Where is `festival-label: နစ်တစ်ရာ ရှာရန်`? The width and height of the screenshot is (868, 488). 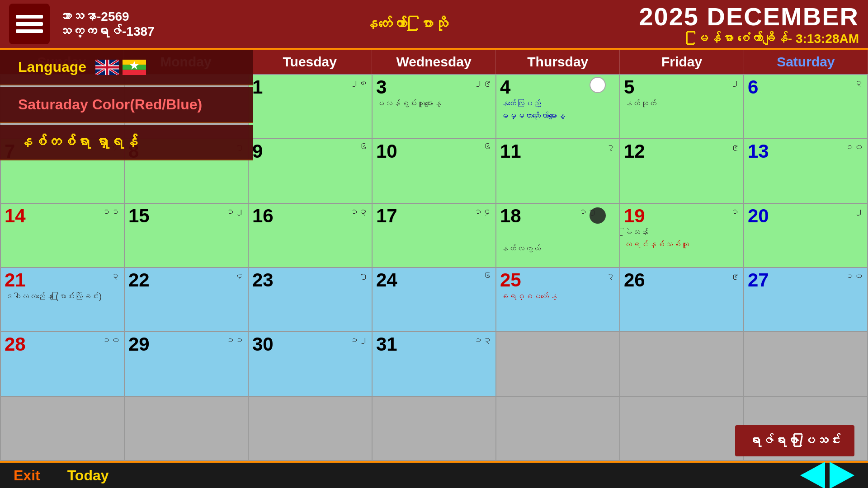 festival-label: နစ်တစ်ရာ ရှာရန် is located at coordinates (78, 142).